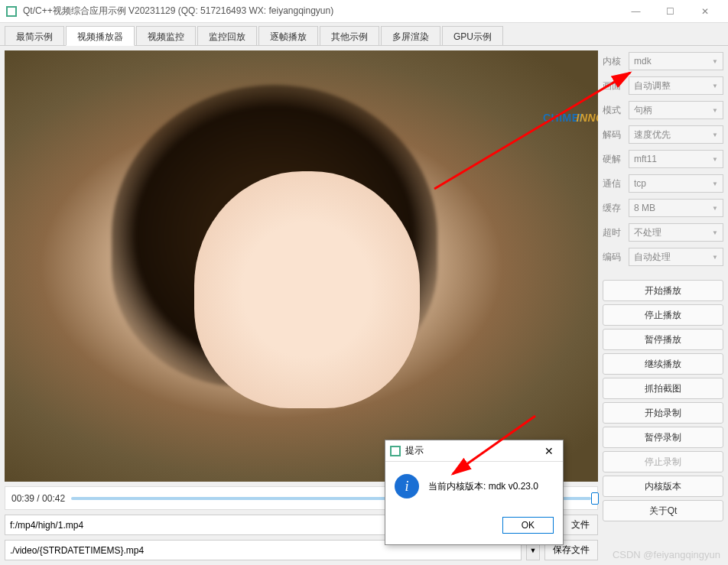  What do you see at coordinates (613, 110) in the screenshot?
I see `config-label-2: 模式` at bounding box center [613, 110].